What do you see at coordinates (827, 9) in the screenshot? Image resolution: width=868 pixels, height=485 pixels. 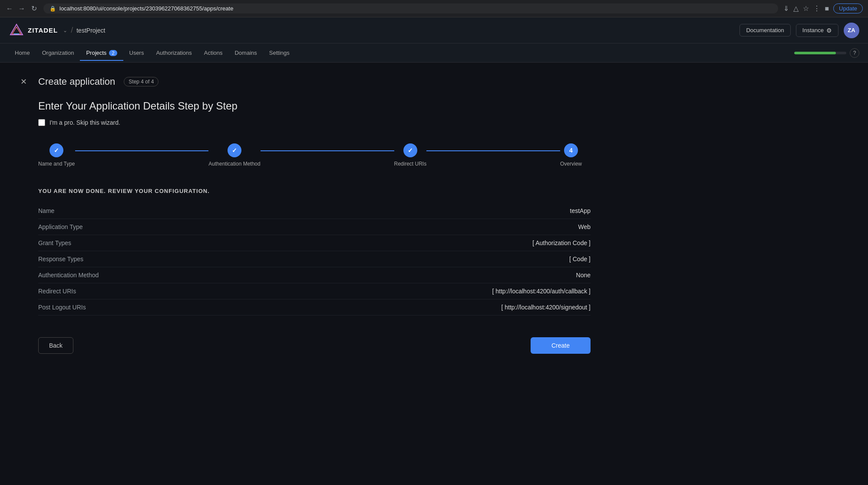 I see `extensions-icon: ■` at bounding box center [827, 9].